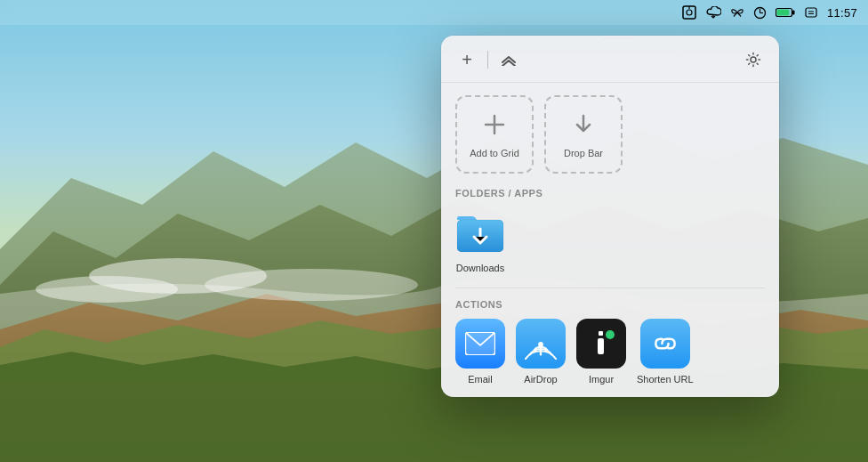 This screenshot has width=868, height=462. What do you see at coordinates (487, 60) in the screenshot?
I see `popup-header-left: +` at bounding box center [487, 60].